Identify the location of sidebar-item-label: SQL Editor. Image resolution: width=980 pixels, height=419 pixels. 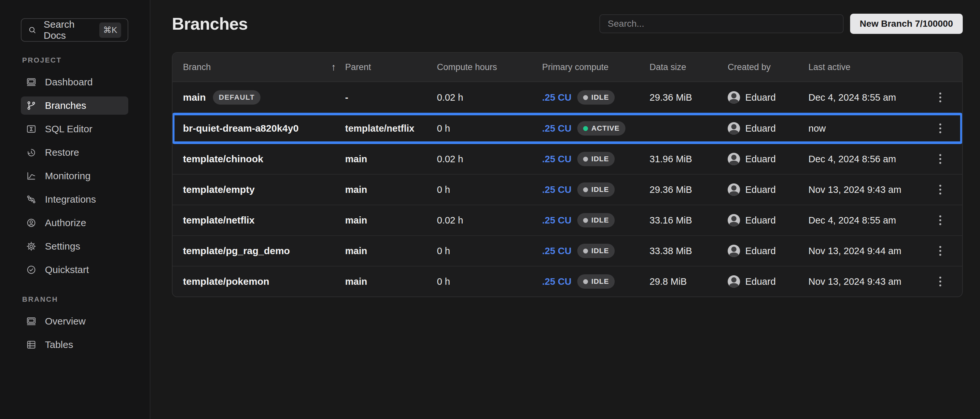
(68, 129).